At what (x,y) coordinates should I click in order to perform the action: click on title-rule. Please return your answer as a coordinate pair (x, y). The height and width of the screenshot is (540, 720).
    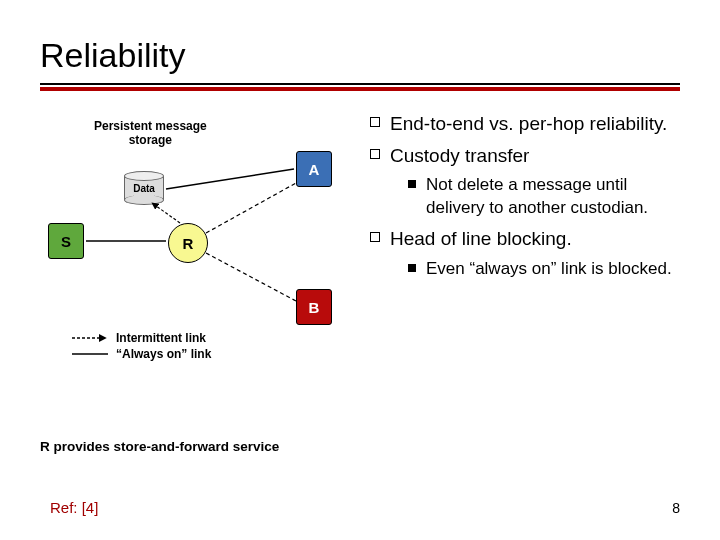
    Looking at the image, I should click on (360, 87).